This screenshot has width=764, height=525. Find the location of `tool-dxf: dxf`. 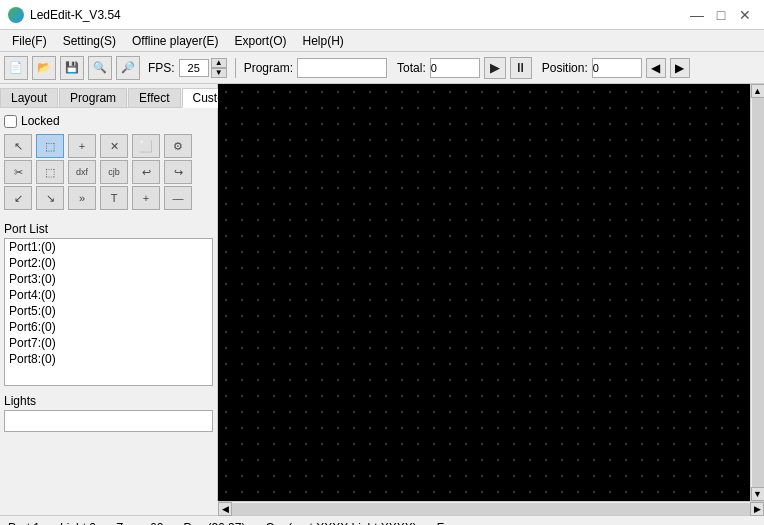

tool-dxf: dxf is located at coordinates (82, 172).